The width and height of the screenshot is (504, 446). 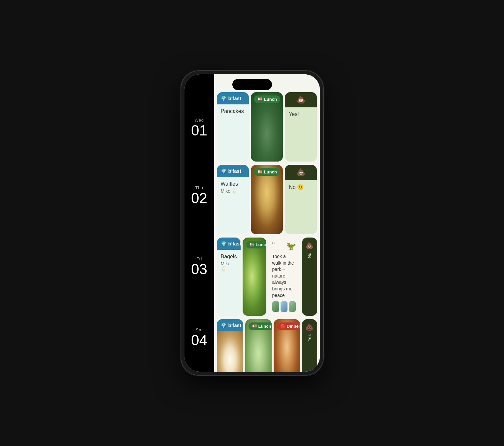 What do you see at coordinates (199, 338) in the screenshot?
I see `date-block-sat: Sat 04` at bounding box center [199, 338].